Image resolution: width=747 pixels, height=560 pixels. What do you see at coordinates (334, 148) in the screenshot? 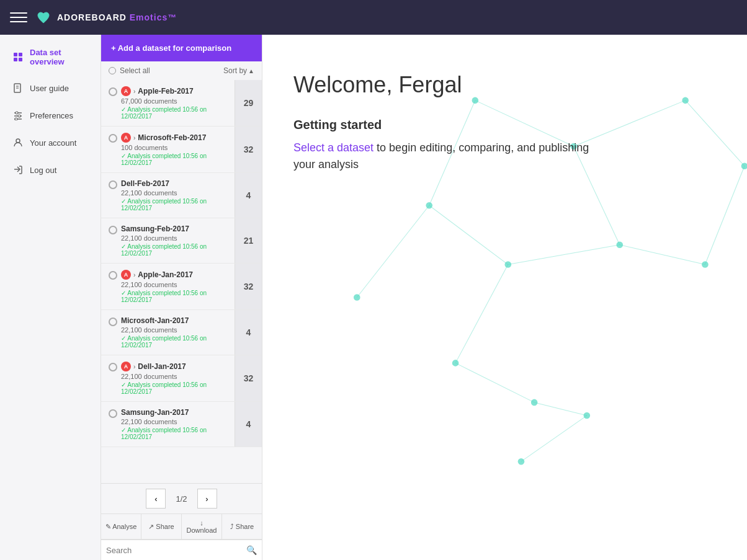
I see `select-dataset-link: Select a dataset` at bounding box center [334, 148].